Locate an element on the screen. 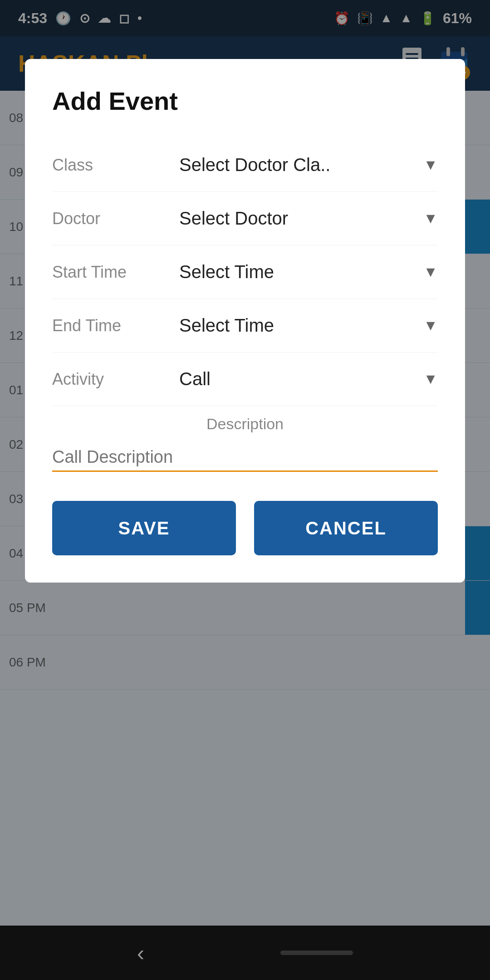 The width and height of the screenshot is (490, 980). class-field-row: Class Select Doctor Cla.. ▼ is located at coordinates (245, 165).